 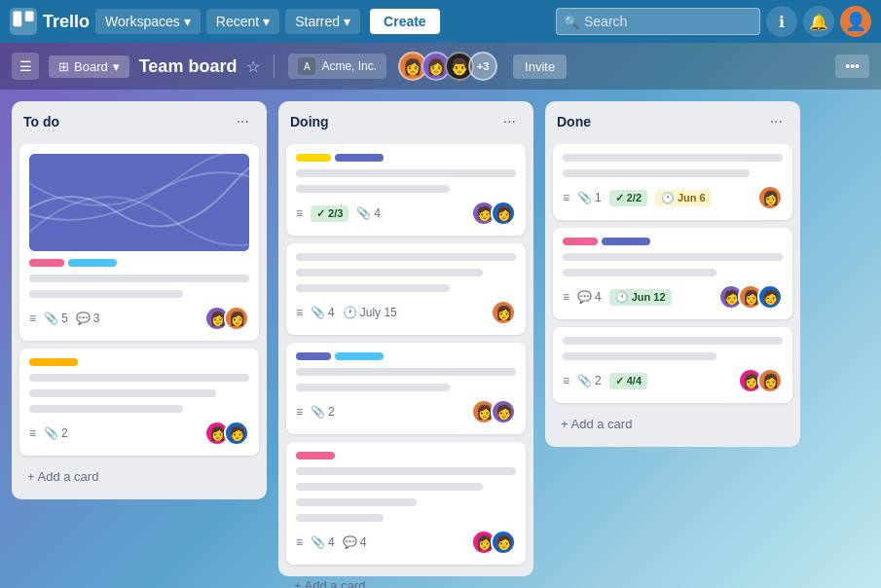 I want to click on sidebar-toggle-button: ☰, so click(x=25, y=66).